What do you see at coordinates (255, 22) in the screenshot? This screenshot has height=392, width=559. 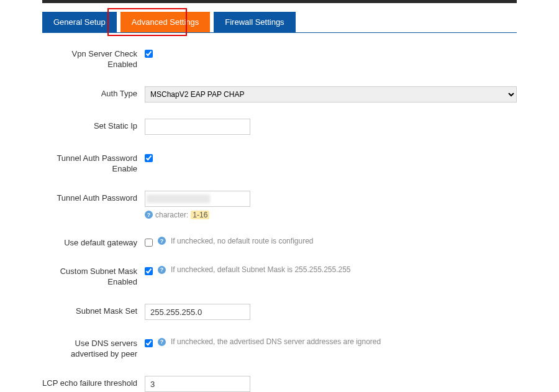 I see `tab-firewall-settings: Firewall Settings` at bounding box center [255, 22].